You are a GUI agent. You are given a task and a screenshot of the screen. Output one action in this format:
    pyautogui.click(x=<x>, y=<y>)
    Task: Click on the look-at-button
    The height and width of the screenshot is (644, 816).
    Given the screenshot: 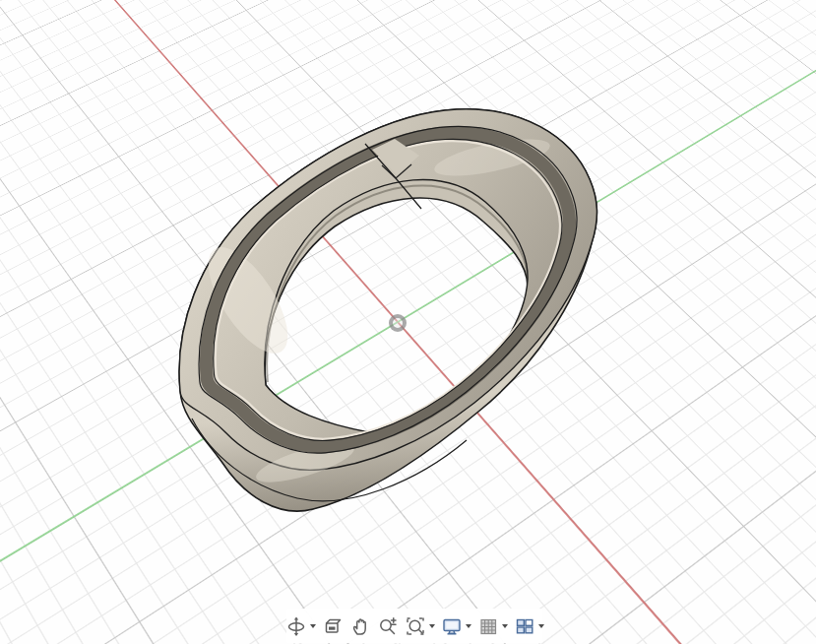 What is the action you would take?
    pyautogui.click(x=333, y=626)
    